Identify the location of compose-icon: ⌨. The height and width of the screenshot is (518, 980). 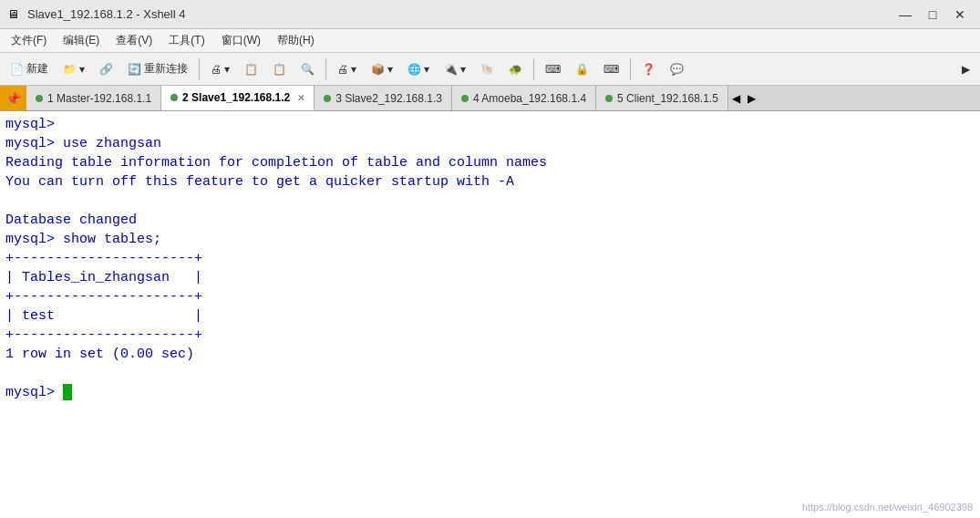
(611, 69).